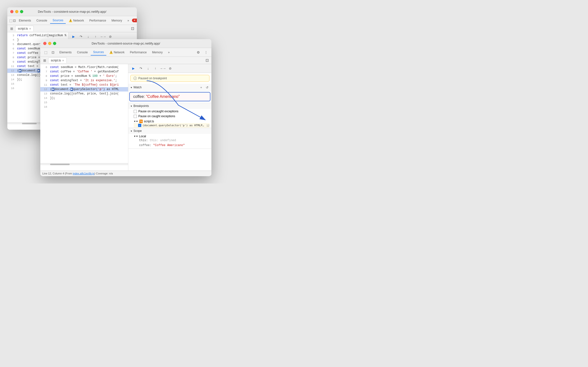 Image resolution: width=588 pixels, height=367 pixels. I want to click on file-tab-script-1: script.ts ✕, so click(24, 28).